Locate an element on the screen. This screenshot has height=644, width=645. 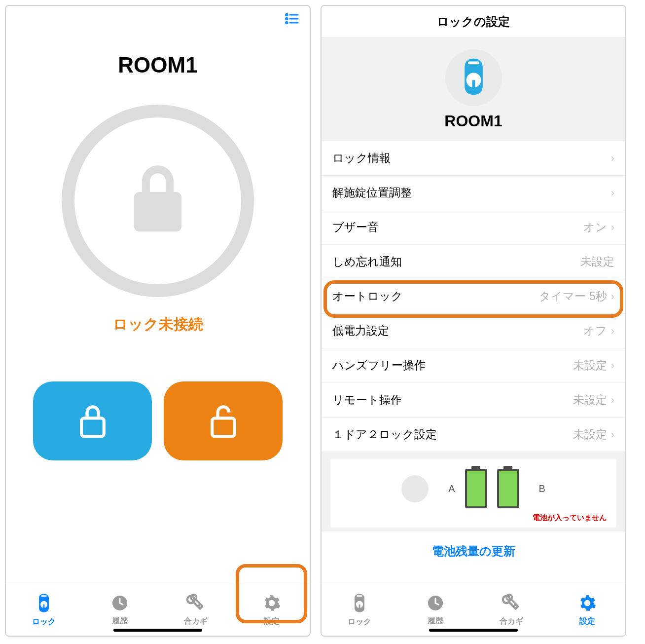
battery-a-label: A is located at coordinates (452, 489).